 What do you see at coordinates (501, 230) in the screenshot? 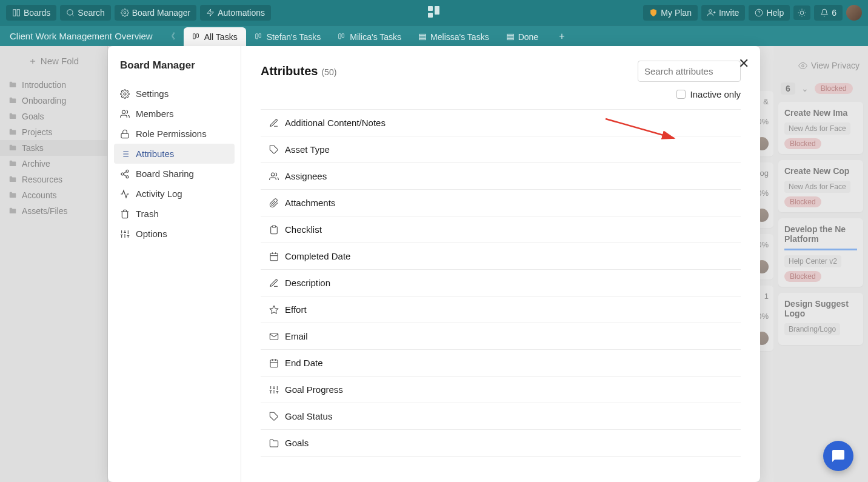
I see `attribute-checklist: Checklist` at bounding box center [501, 230].